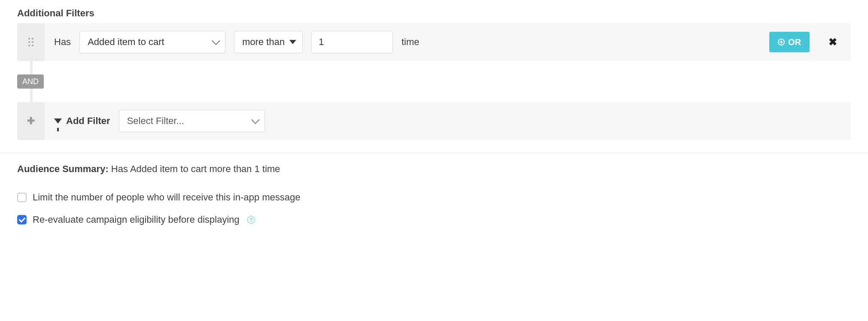 The height and width of the screenshot is (321, 868). I want to click on divider, so click(434, 153).